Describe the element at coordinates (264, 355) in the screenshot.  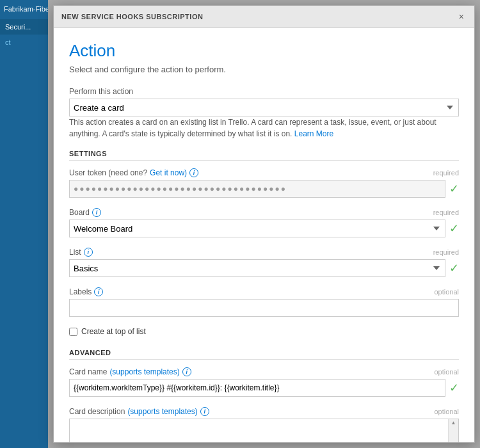
I see `advanced-heading: ADVANCED` at that location.